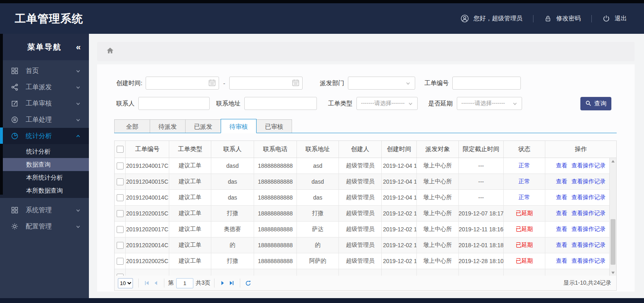 The height and width of the screenshot is (303, 644). Describe the element at coordinates (182, 83) in the screenshot. I see `created-time-start-input` at that location.